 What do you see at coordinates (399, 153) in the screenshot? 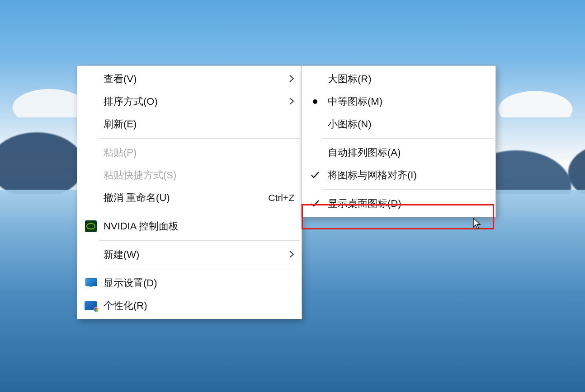
I see `submenu-item-auto-arrange: 自动排列图标(A)` at bounding box center [399, 153].